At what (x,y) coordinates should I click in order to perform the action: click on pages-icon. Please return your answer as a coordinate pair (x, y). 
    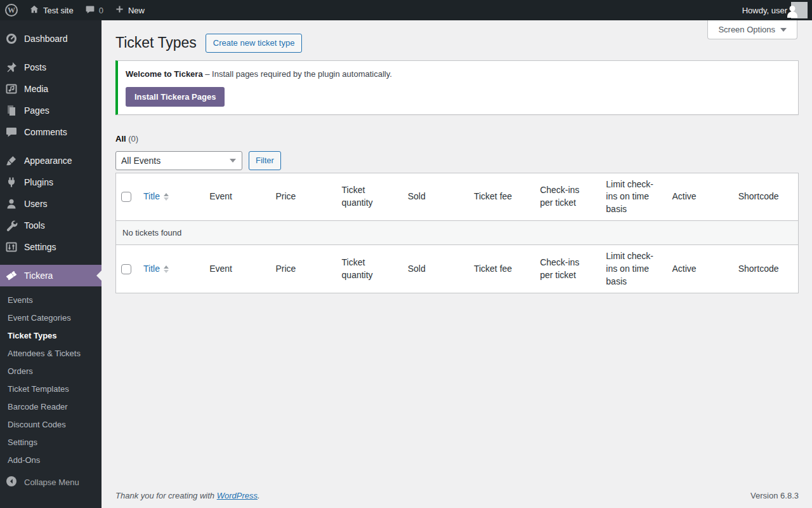
    Looking at the image, I should click on (11, 110).